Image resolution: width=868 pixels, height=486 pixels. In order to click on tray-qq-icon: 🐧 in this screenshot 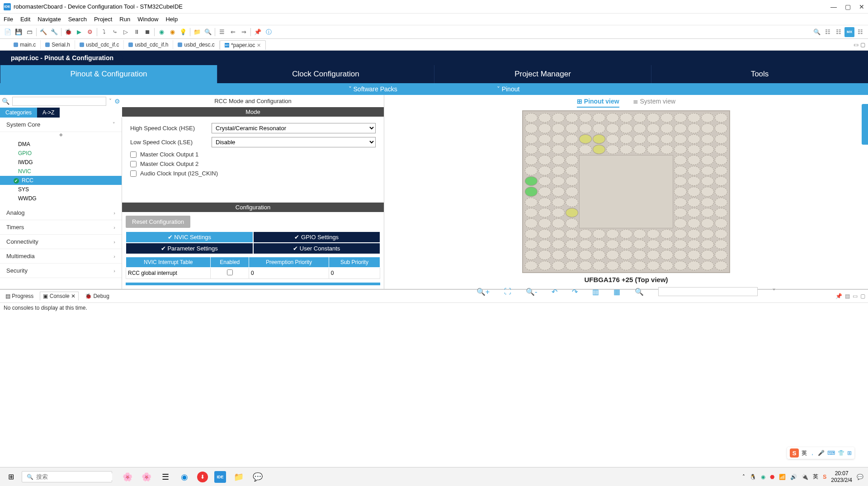, I will do `click(753, 477)`.